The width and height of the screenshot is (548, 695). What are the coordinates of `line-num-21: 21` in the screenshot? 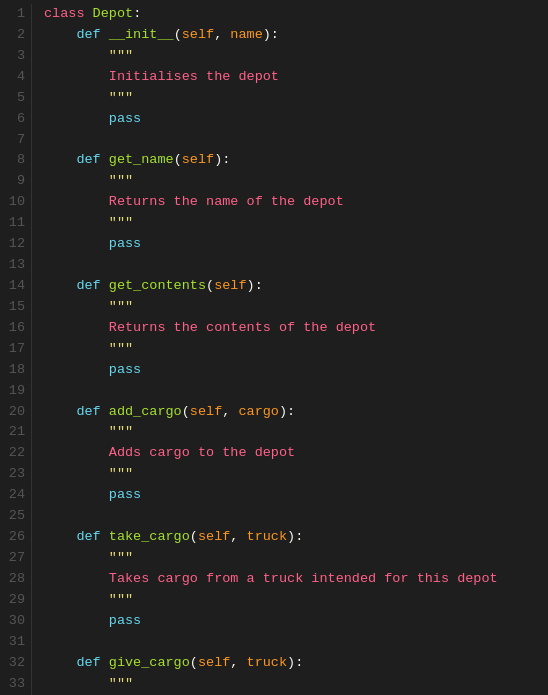 It's located at (14, 432).